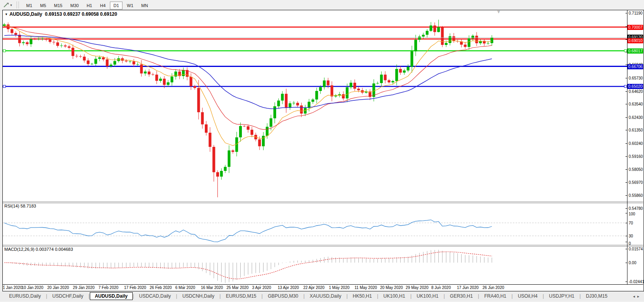  What do you see at coordinates (636, 209) in the screenshot?
I see `price-tick-label: 0.54780` at bounding box center [636, 209].